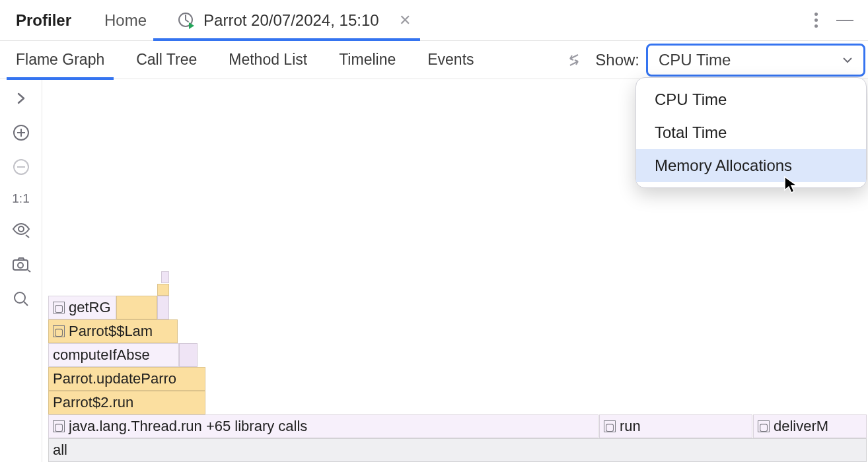 The width and height of the screenshot is (868, 462). Describe the element at coordinates (186, 20) in the screenshot. I see `run-profile-icon` at that location.